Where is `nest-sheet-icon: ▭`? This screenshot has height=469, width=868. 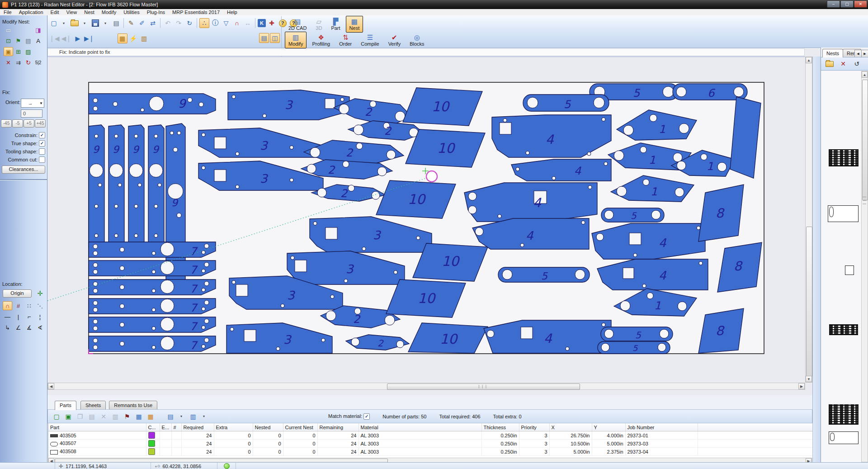 nest-sheet-icon: ▭ is located at coordinates (8, 30).